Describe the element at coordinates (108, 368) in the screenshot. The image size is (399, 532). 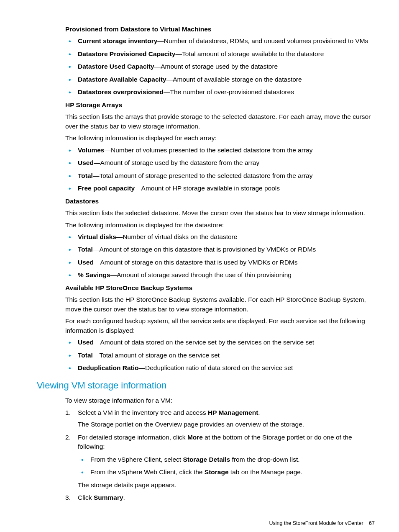
I see `term: Deduplication Ratio` at that location.